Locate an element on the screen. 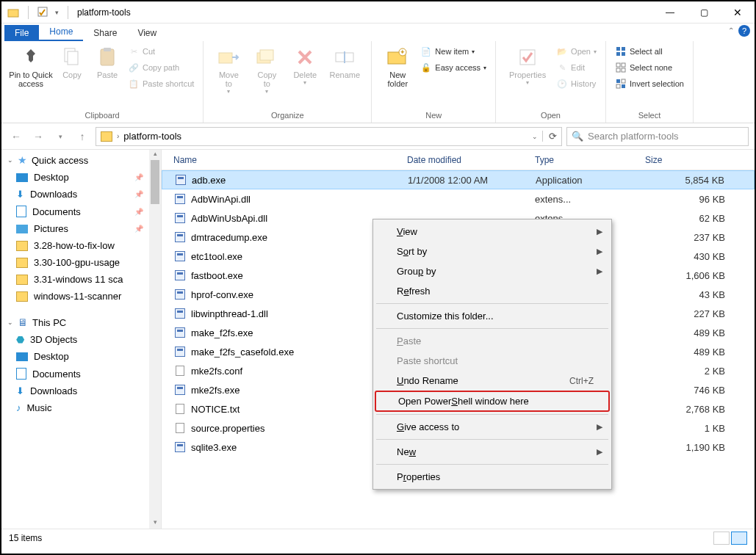 This screenshot has height=555, width=756. open-icon: 📂 is located at coordinates (562, 51).